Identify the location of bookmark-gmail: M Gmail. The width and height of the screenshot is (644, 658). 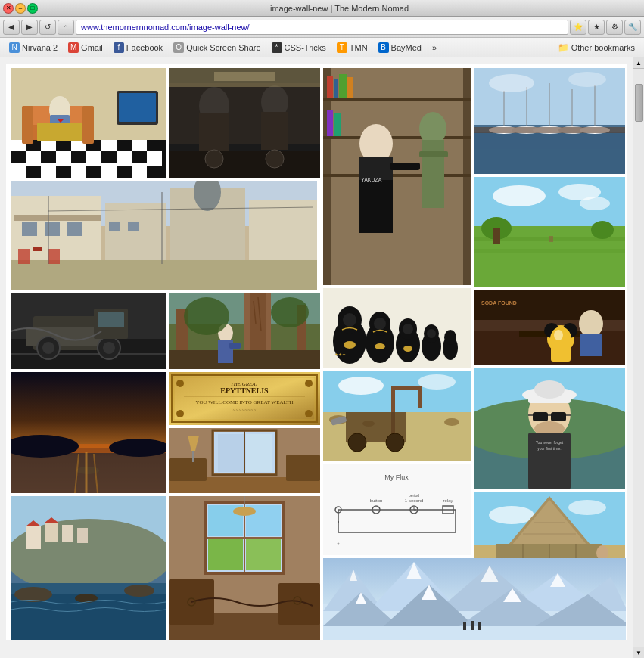
(86, 48).